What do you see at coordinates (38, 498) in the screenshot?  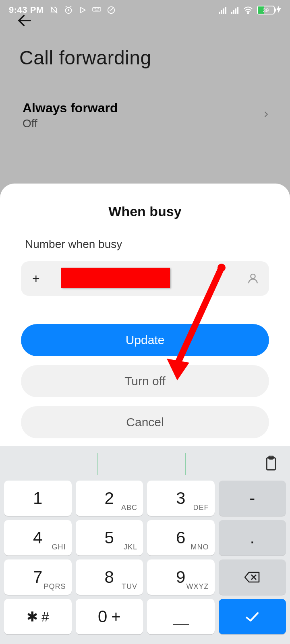 I see `key-1: 1` at bounding box center [38, 498].